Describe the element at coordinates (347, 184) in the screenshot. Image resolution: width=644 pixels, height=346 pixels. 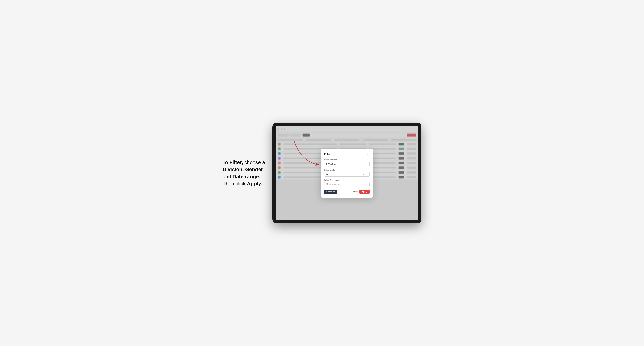
I see `date-range-input: 📅 Pick a date` at that location.